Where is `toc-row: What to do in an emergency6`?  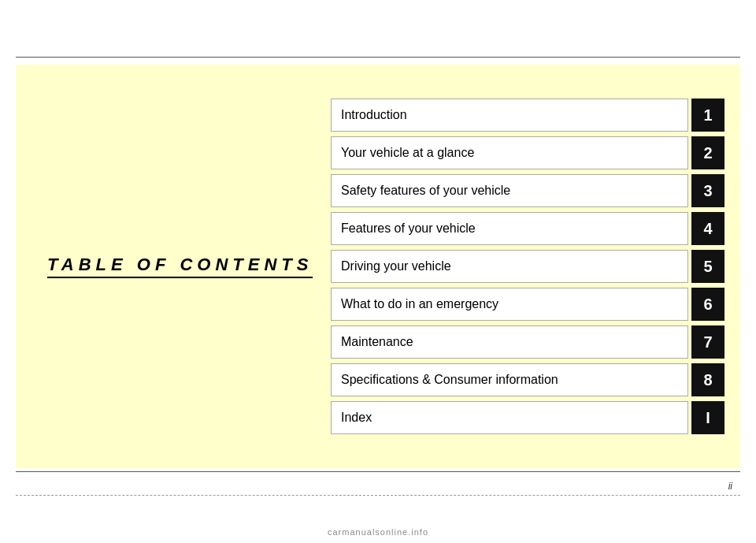
toc-row: What to do in an emergency6 is located at coordinates (528, 304).